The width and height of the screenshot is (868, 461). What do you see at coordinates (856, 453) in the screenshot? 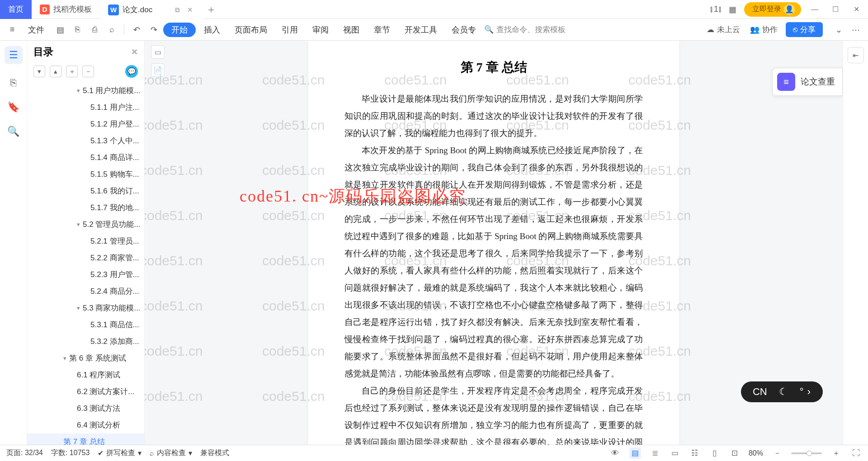
I see `fullscreen-icon: ⛶` at bounding box center [856, 453].